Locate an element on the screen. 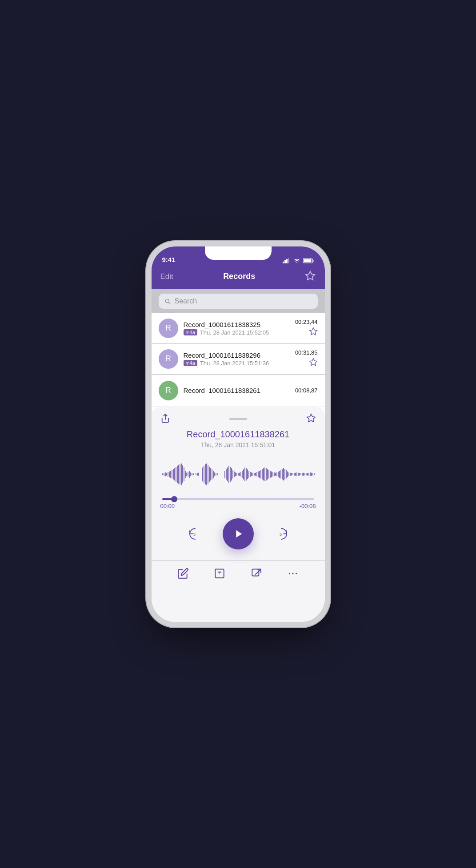 This screenshot has height=868, width=476. record-name: Record_10001611838296 is located at coordinates (236, 355).